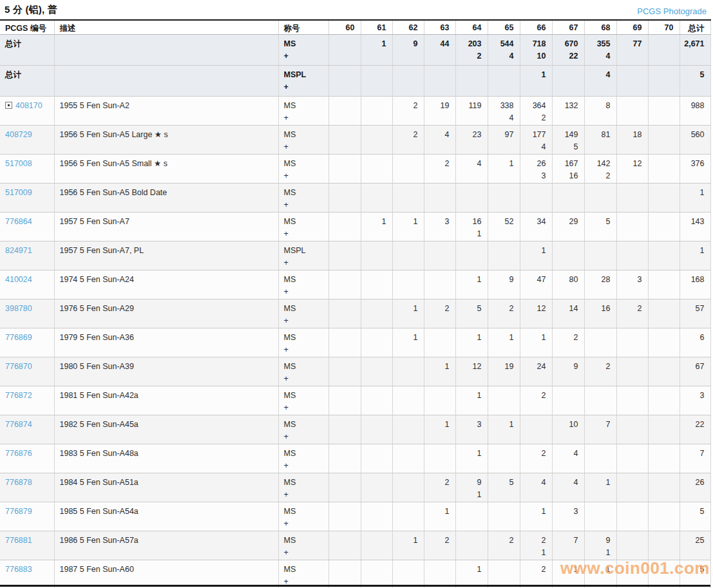  Describe the element at coordinates (566, 541) in the screenshot. I see `grade-count: 7` at that location.